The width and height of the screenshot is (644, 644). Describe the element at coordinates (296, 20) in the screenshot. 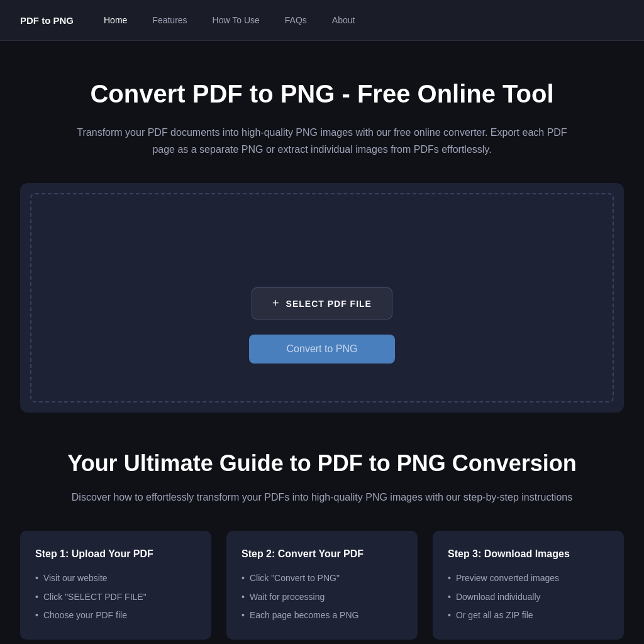

I see `nav-link-faqs: FAQs` at that location.